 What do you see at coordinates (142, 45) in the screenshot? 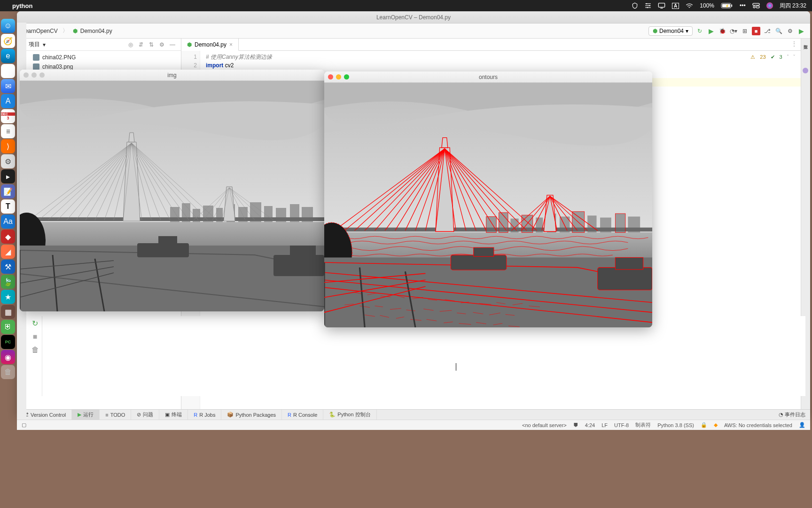
I see `collapse-icon: ⇵` at bounding box center [142, 45].